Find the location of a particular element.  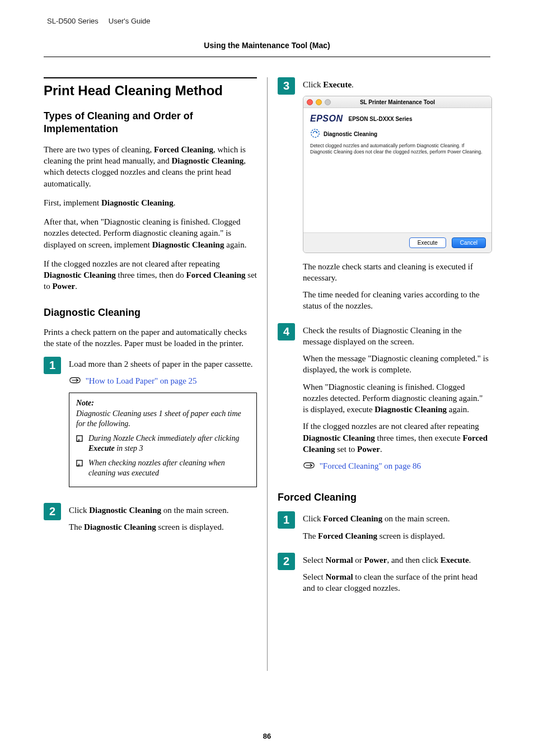

cross-ref-link: "How to Load Paper" on page 25 is located at coordinates (141, 381).